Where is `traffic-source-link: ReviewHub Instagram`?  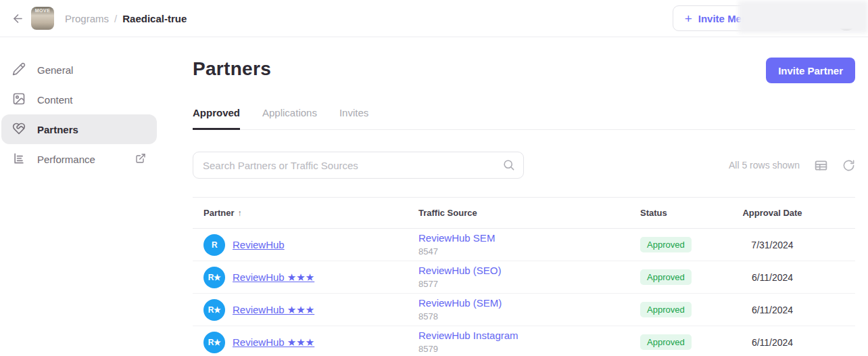
traffic-source-link: ReviewHub Instagram is located at coordinates (529, 336).